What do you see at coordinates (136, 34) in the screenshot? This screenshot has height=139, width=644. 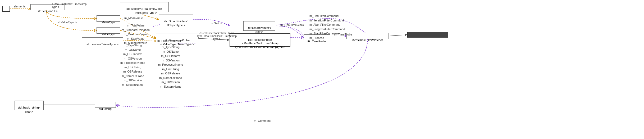 I see `label-members-top: m_TotalValuem_StandardDeviationm_Maximum…` at bounding box center [136, 34].